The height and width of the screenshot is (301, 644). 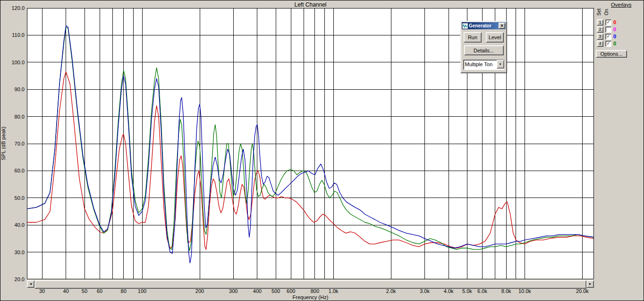 I want to click on overlay-set-button-4: 4, so click(x=600, y=43).